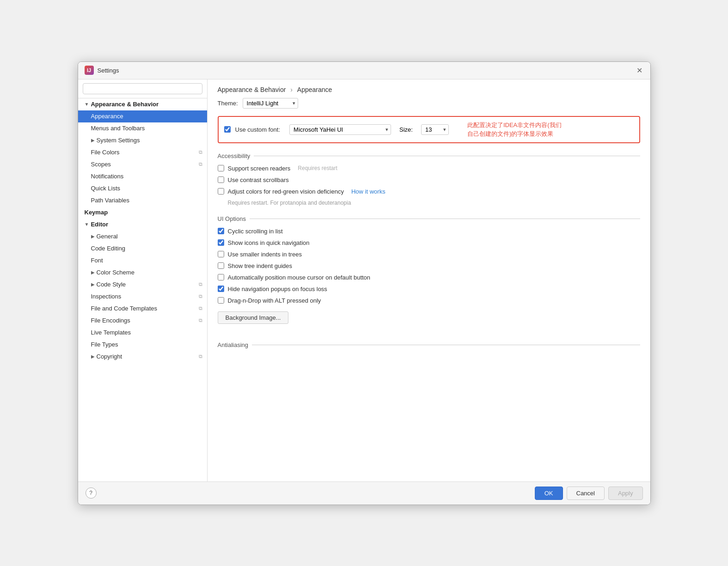  I want to click on sidebar-item-notifications: Notifications, so click(142, 176).